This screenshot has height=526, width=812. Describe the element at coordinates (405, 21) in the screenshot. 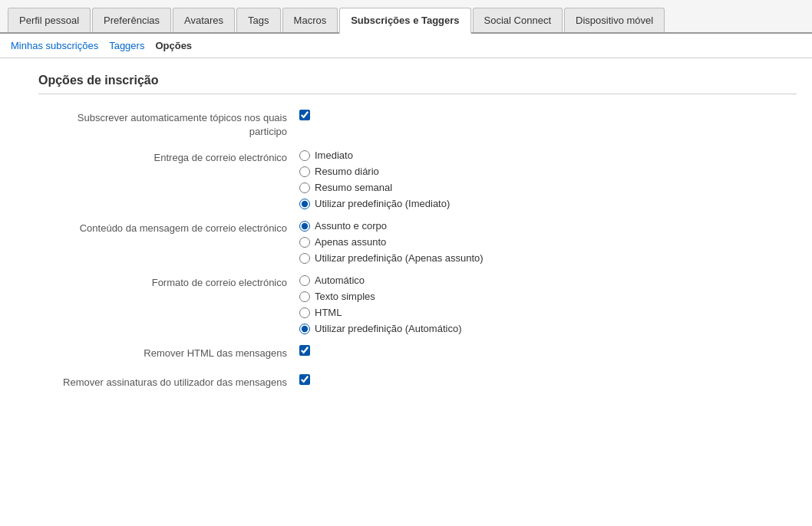

I see `tab-subscricoes: Subscrições e Taggers` at that location.